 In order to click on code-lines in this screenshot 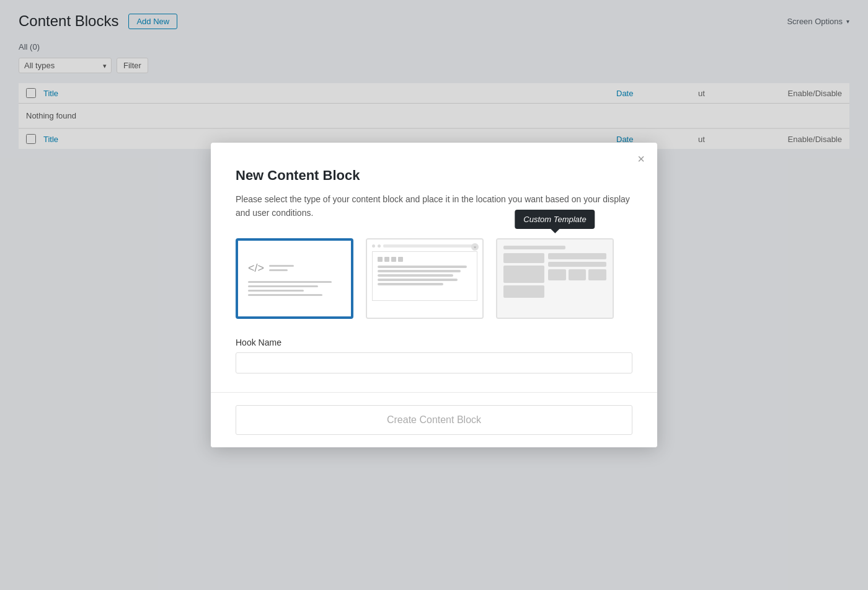, I will do `click(294, 288)`.